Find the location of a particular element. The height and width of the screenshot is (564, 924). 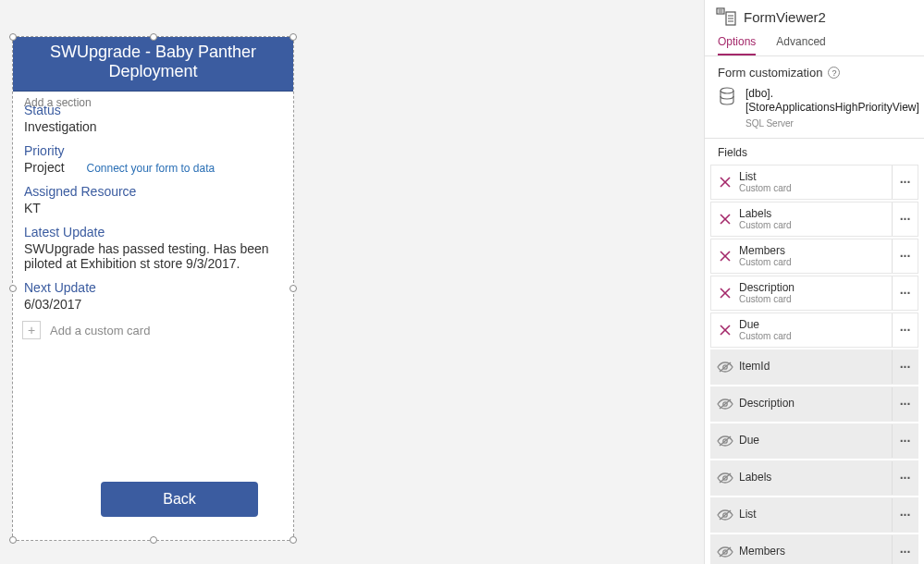

field-item-name: List is located at coordinates (816, 514).